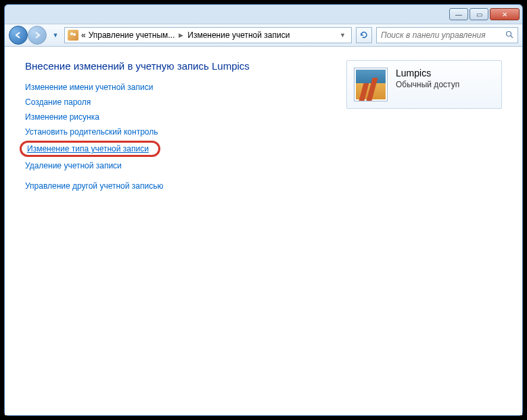  Describe the element at coordinates (371, 85) in the screenshot. I see `user-picture` at that location.